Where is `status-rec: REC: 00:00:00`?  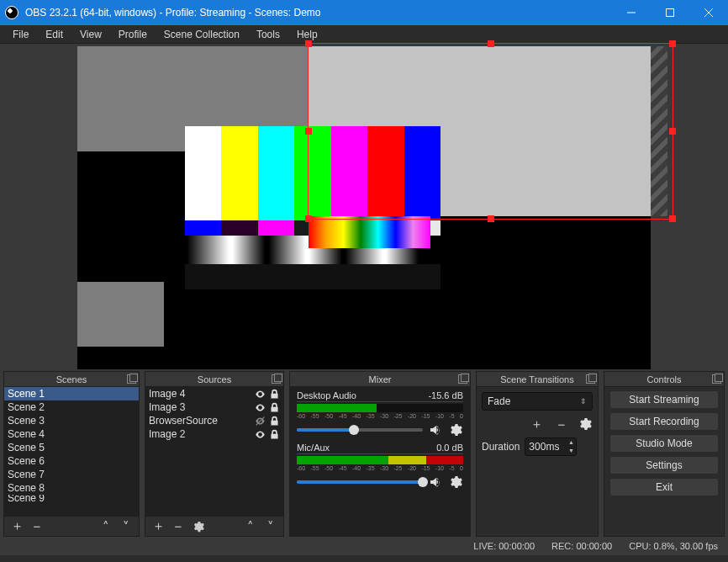 status-rec: REC: 00:00:00 is located at coordinates (582, 546).